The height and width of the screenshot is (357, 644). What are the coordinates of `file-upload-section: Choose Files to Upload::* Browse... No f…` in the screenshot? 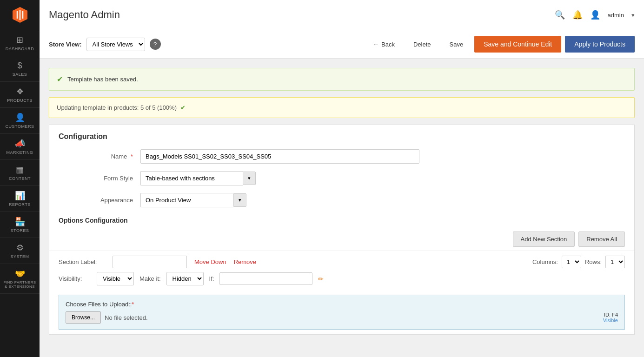 It's located at (342, 312).